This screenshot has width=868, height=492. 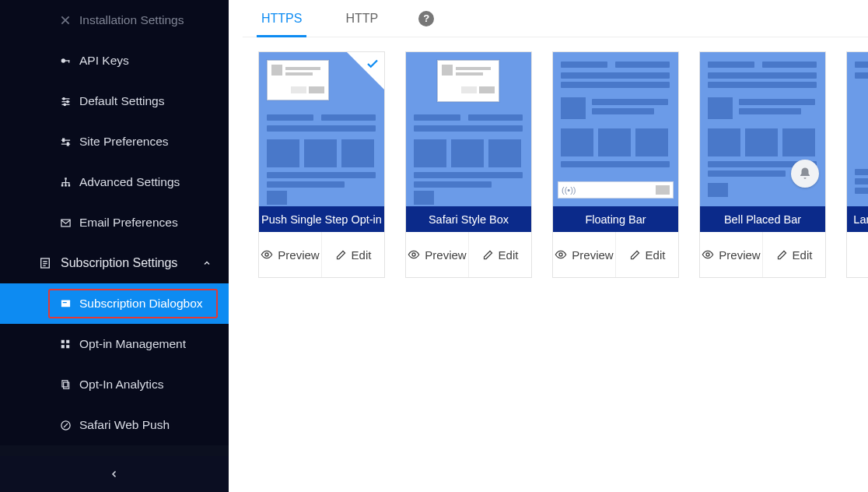 What do you see at coordinates (123, 344) in the screenshot?
I see `sidebar-item-label: Opt-in Management` at bounding box center [123, 344].